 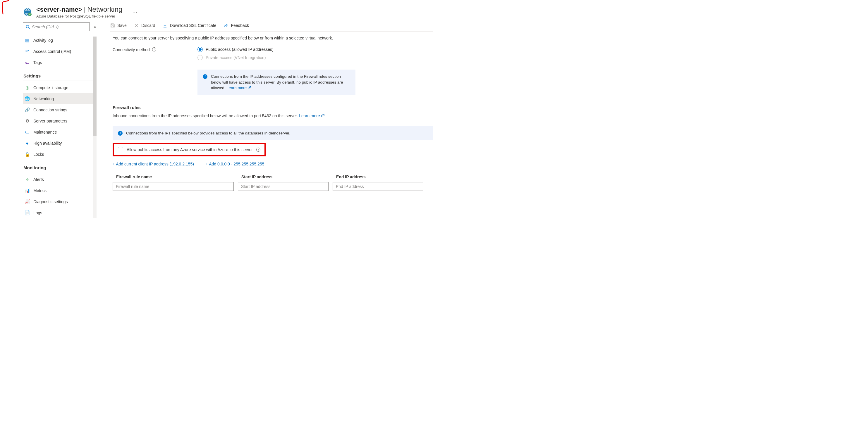 I want to click on sidebar-item-alerts: ⚠Alerts, so click(x=60, y=180).